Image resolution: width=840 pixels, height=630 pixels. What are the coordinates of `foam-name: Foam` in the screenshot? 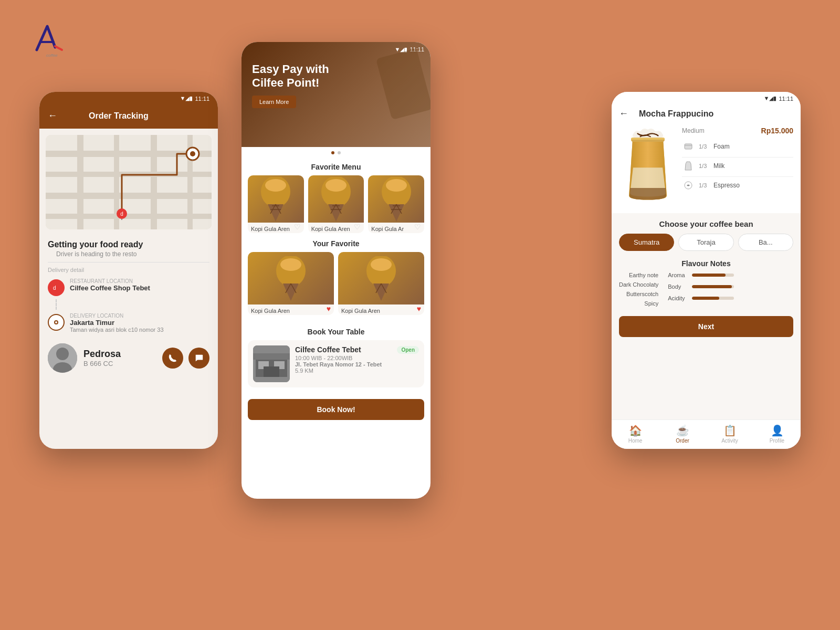 It's located at (721, 146).